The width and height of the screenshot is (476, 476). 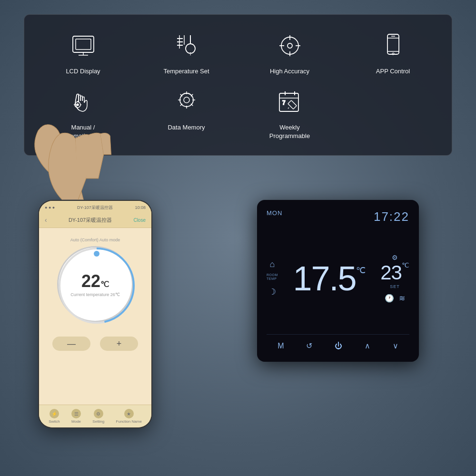 What do you see at coordinates (76, 416) in the screenshot?
I see `footer-mode: ☰ Mode` at bounding box center [76, 416].